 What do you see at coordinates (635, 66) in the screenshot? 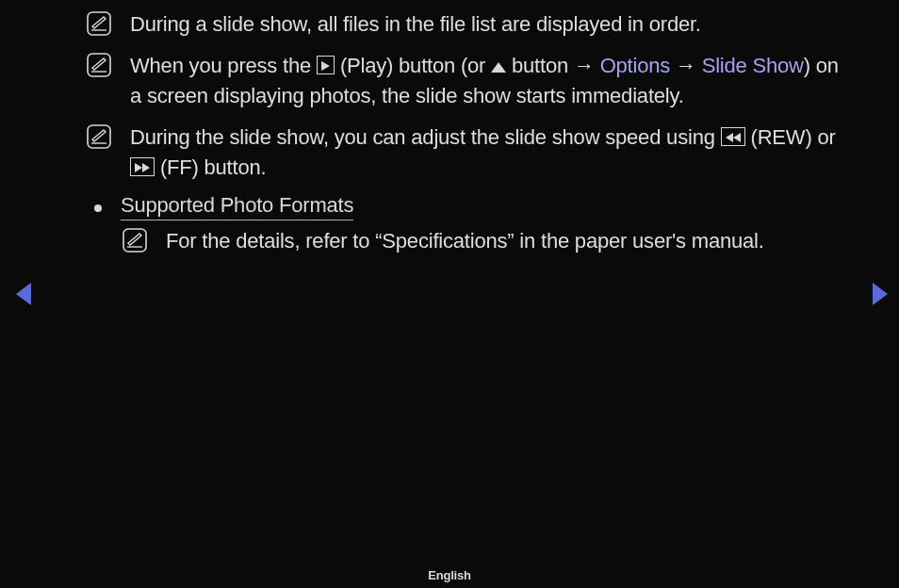
I see `options-link: Options` at bounding box center [635, 66].